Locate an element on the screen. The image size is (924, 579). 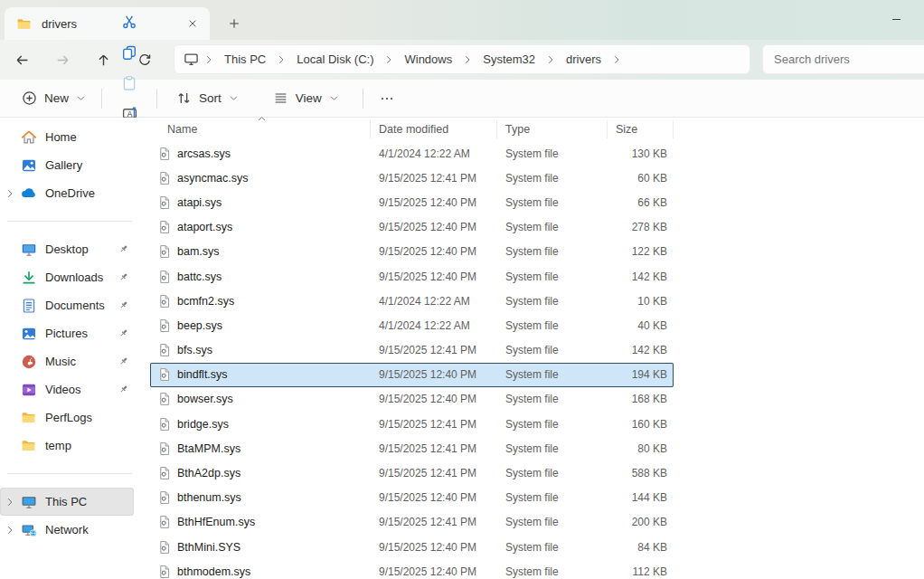
file-size: 80 KB is located at coordinates (640, 449).